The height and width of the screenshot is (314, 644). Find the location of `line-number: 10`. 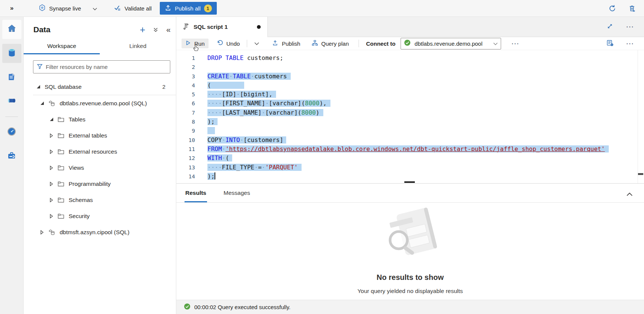

line-number: 10 is located at coordinates (186, 140).